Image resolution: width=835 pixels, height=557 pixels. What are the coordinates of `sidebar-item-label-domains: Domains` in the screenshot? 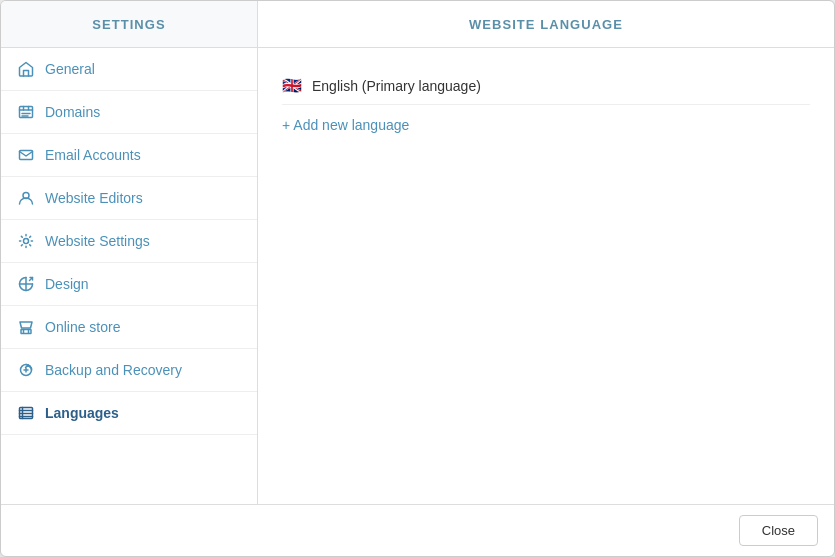 It's located at (72, 112).